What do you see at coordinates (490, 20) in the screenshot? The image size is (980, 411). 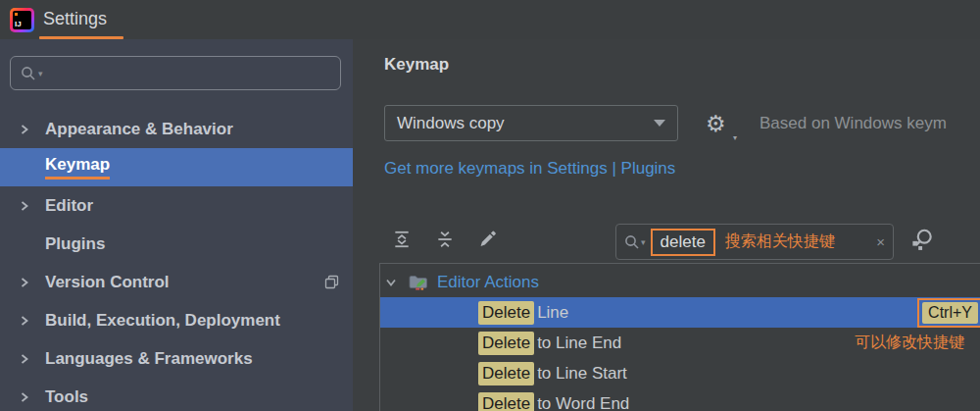 I see `title-bar: IJ Settings` at bounding box center [490, 20].